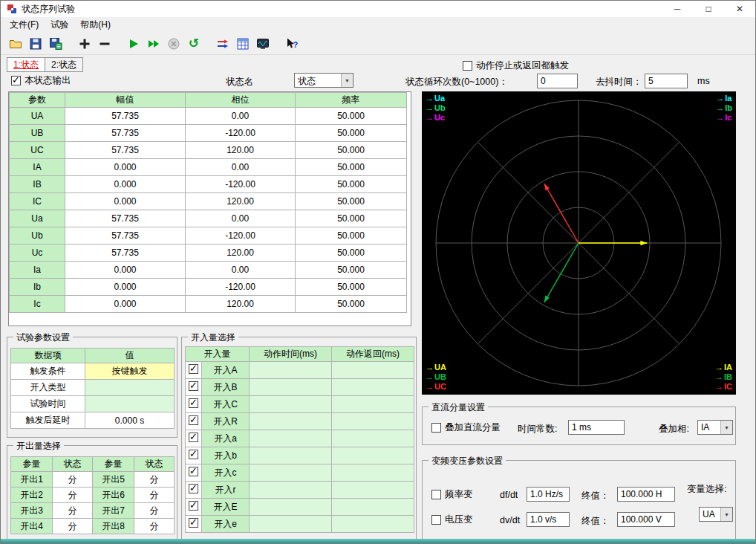 The image size is (756, 544). I want to click on loop-count-input, so click(557, 81).